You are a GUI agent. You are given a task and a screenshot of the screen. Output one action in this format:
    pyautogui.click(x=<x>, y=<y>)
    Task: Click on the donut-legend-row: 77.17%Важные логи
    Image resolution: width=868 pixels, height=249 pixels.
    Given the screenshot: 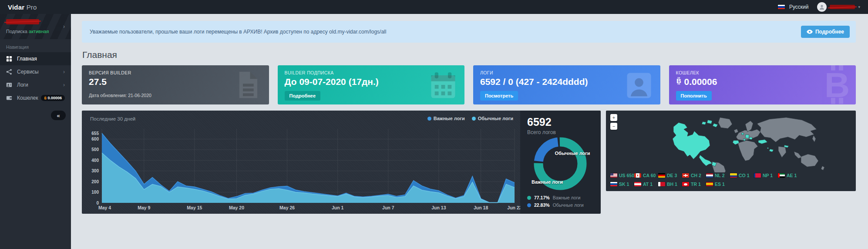 What is the action you would take?
    pyautogui.click(x=555, y=198)
    